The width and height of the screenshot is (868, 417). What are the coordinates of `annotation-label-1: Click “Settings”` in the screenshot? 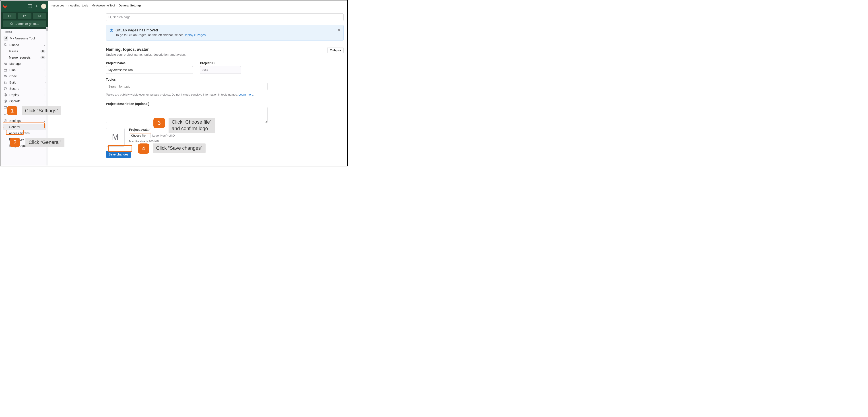 It's located at (41, 111).